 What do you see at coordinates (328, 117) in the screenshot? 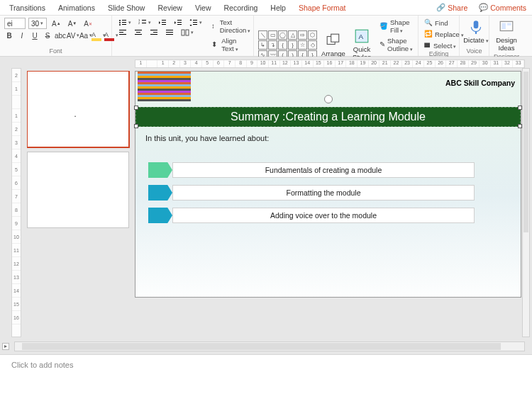
I see `slide-title-shape: Summary :Creating a Learning Module ⟳` at bounding box center [328, 117].